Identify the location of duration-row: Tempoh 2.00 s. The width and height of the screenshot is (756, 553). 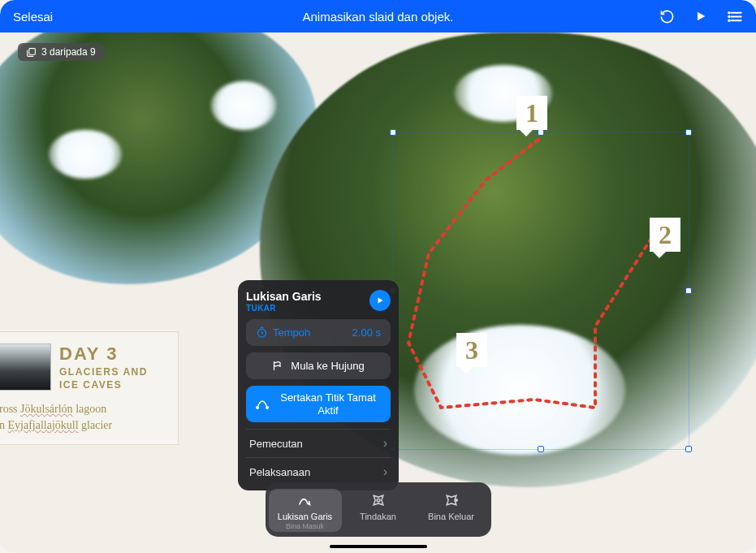
(318, 333).